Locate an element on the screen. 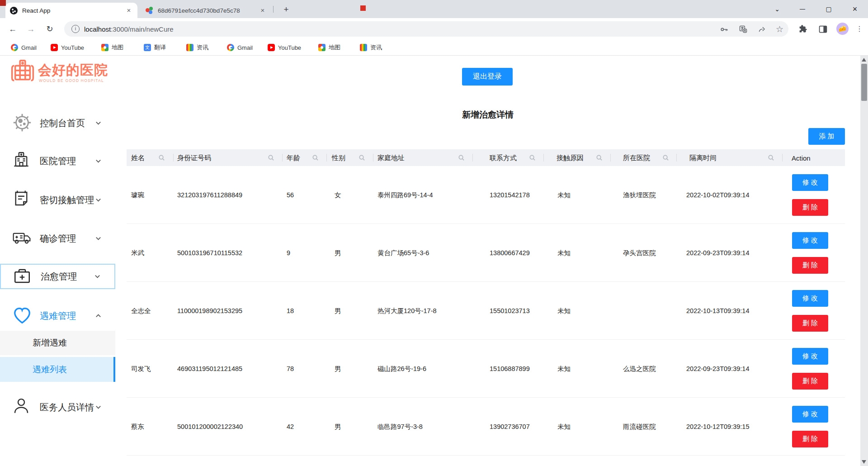 The image size is (868, 466). bookmark-maps: 地图 is located at coordinates (112, 48).